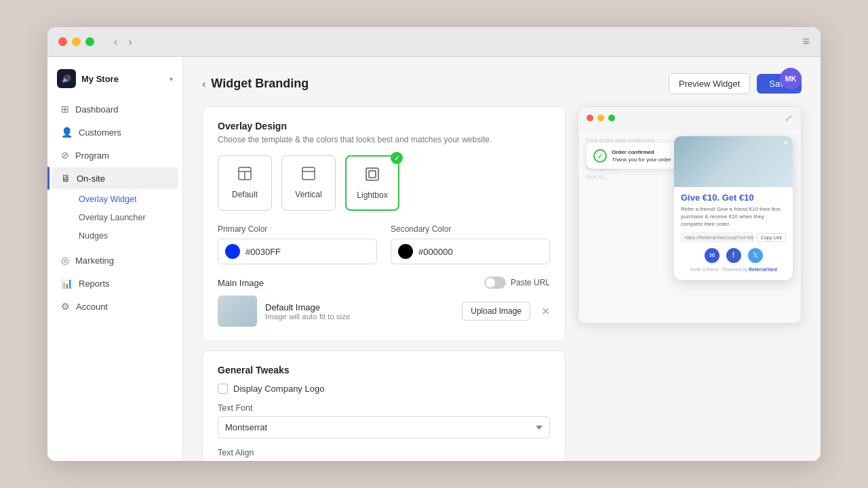 This screenshot has height=488, width=868. What do you see at coordinates (384, 427) in the screenshot?
I see `text-font-select: Montserrat Inter Roboto Open Sans Lato` at bounding box center [384, 427].